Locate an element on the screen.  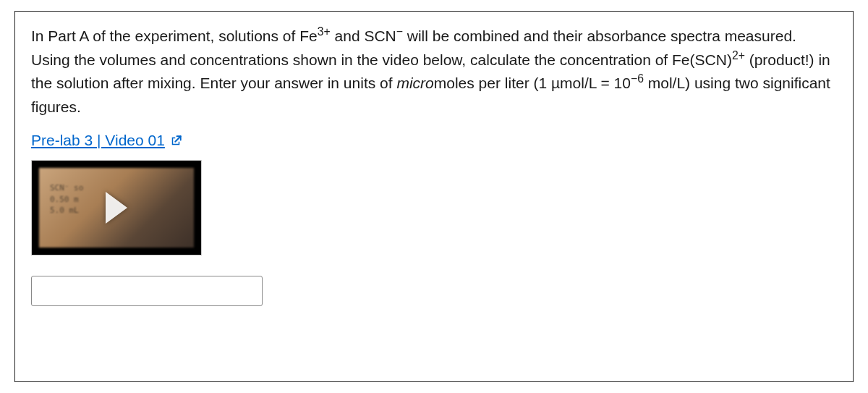
answer-input is located at coordinates (147, 291).